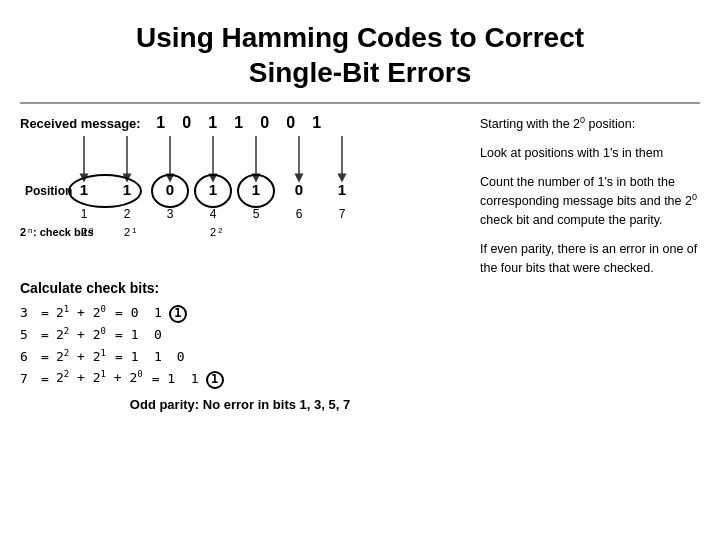 The width and height of the screenshot is (720, 540). What do you see at coordinates (590, 124) in the screenshot?
I see `right-para-1: Starting with the 20 position:` at bounding box center [590, 124].